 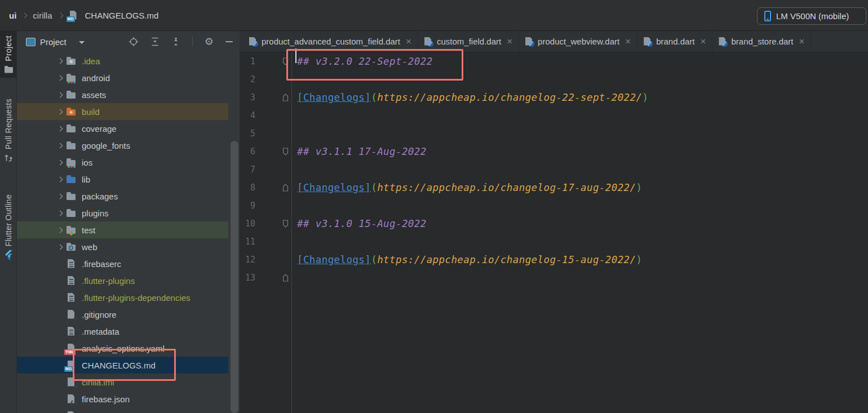 What do you see at coordinates (87, 162) in the screenshot?
I see `tree-item-label: ios` at bounding box center [87, 162].